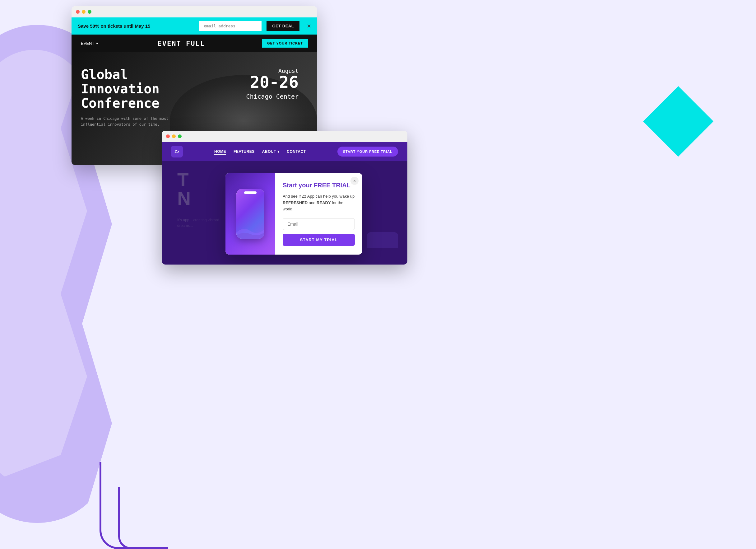 This screenshot has height=549, width=756. I want to click on zz-nav-home: HOME, so click(220, 151).